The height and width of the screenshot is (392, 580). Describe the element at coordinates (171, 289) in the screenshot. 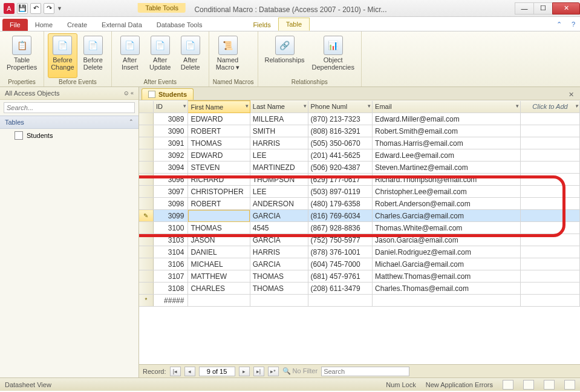

I see `cell-id: 3108` at that location.